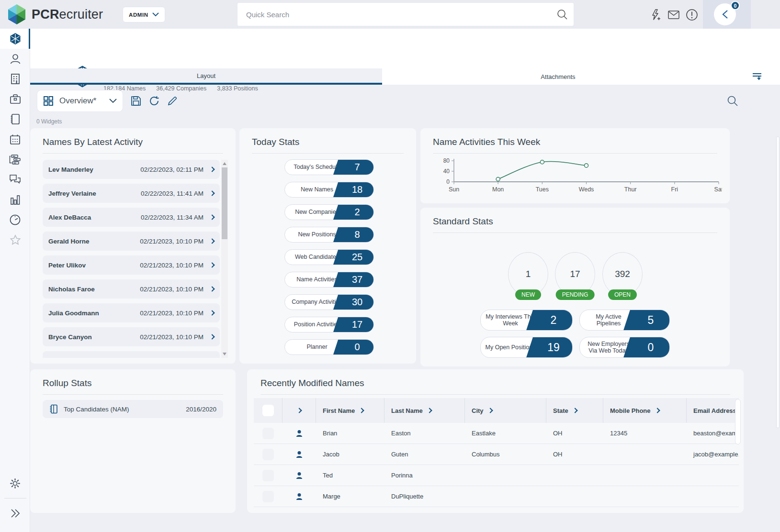  I want to click on pcrecruiter-logo-icon, so click(17, 14).